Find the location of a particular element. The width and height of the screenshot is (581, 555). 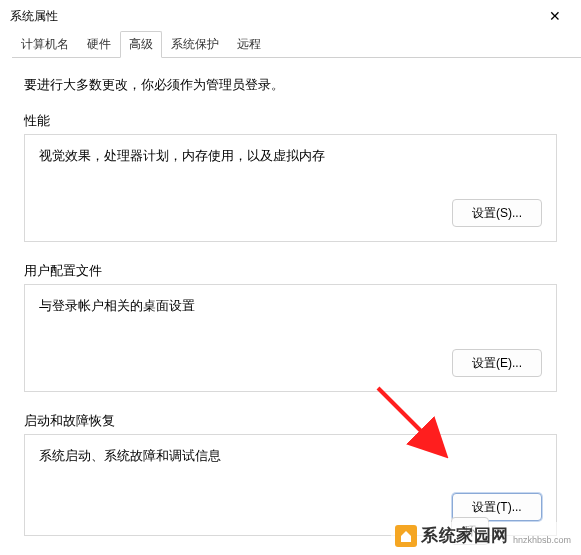

watermark: 系统家园网 hnzkhbsb.com is located at coordinates (483, 536).